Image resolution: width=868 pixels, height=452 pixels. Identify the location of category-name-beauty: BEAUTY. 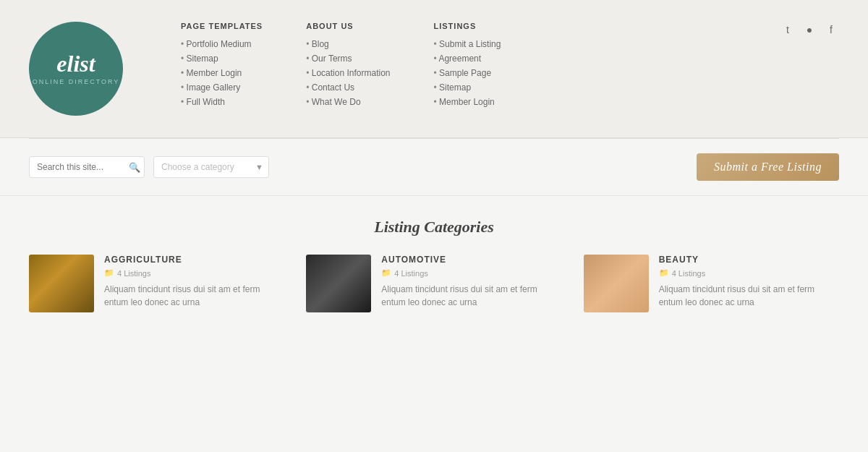
(749, 260).